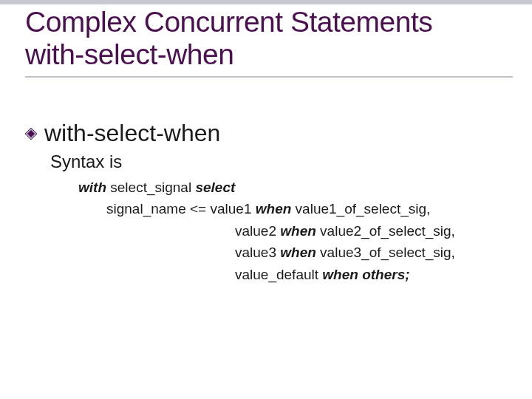 Image resolution: width=532 pixels, height=399 pixels. I want to click on title-line-1: Complex Concurrent Statements, so click(269, 22).